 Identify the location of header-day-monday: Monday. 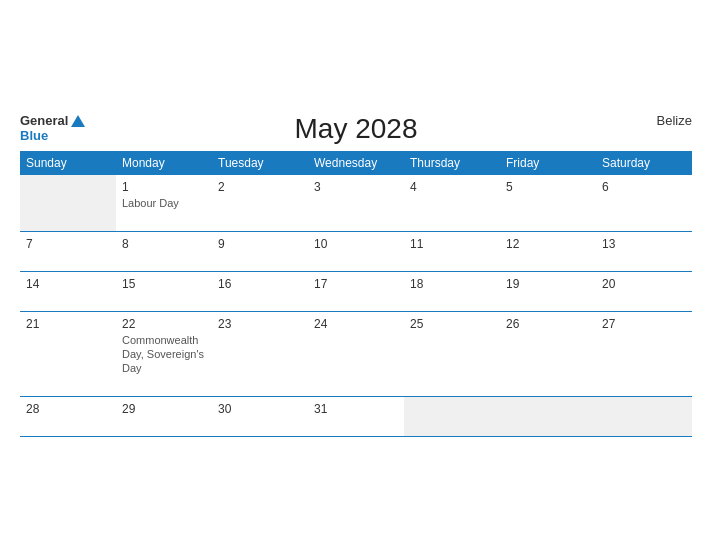
(164, 163).